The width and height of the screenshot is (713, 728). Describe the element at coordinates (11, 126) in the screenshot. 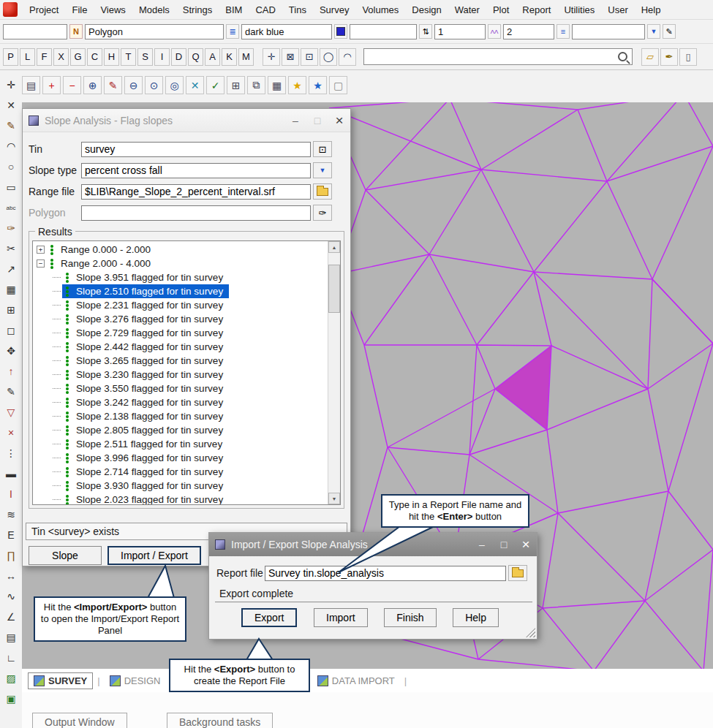

I see `pencil-tool-icon: ✎` at that location.